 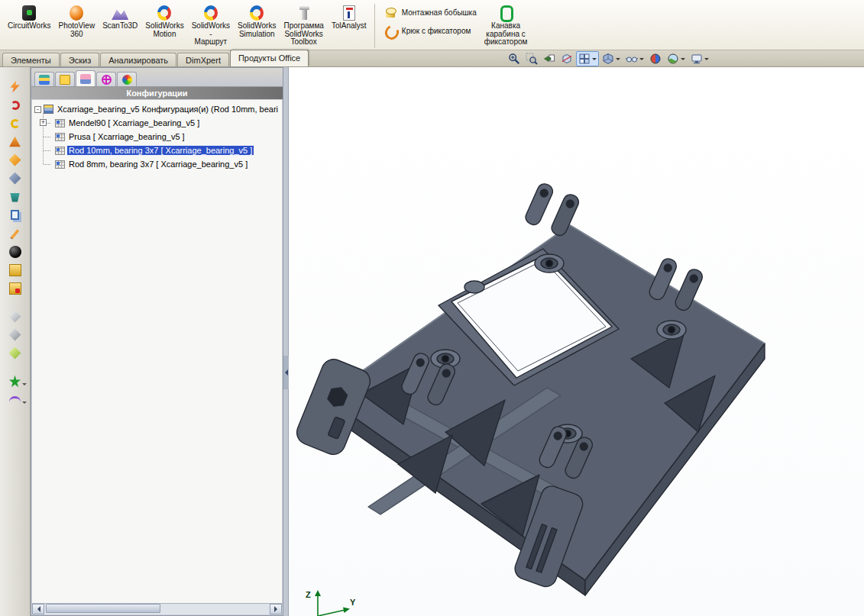 I want to click on ribbon-button-circuitworks: CircuitWorks, so click(x=29, y=17).